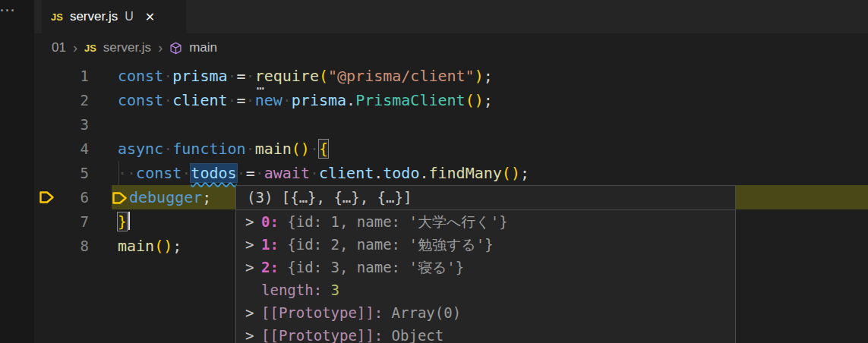 This screenshot has height=343, width=868. What do you see at coordinates (401, 173) in the screenshot?
I see `code-token: todo` at bounding box center [401, 173].